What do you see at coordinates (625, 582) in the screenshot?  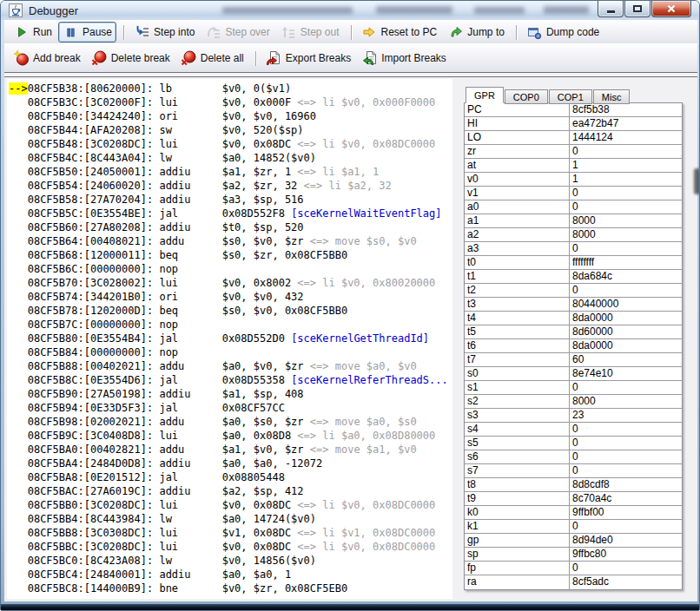 I see `register-value: 8cf5adc` at bounding box center [625, 582].